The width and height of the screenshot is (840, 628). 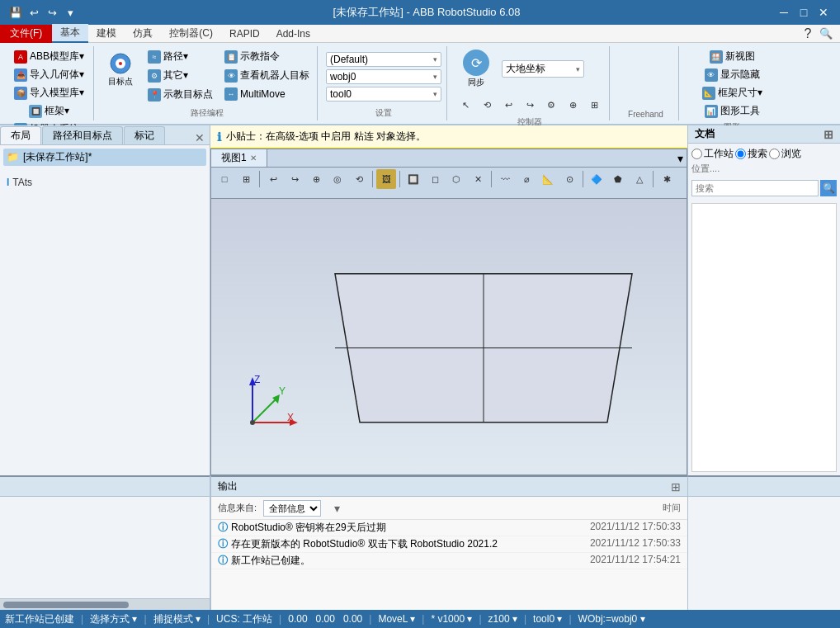 What do you see at coordinates (449, 158) in the screenshot?
I see `viewport-tab-bar: 视图1 ✕ ▾` at bounding box center [449, 158].